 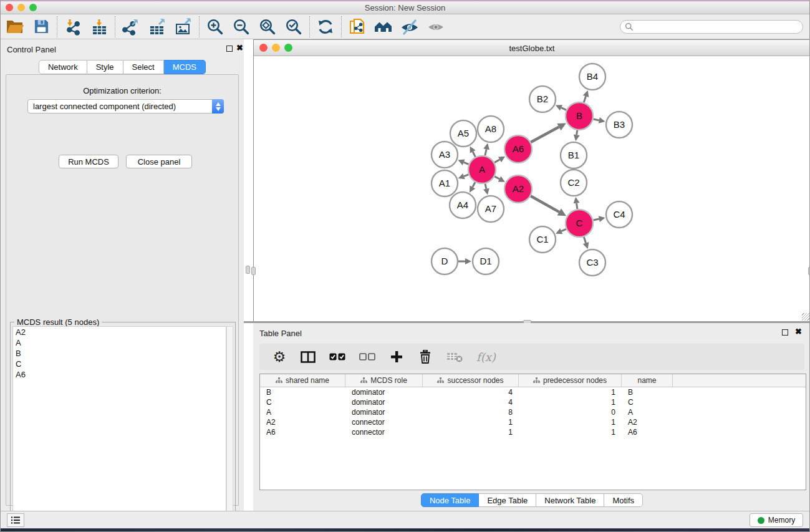 I want to click on column-header-MCDS-role: MCDS role, so click(x=384, y=380).